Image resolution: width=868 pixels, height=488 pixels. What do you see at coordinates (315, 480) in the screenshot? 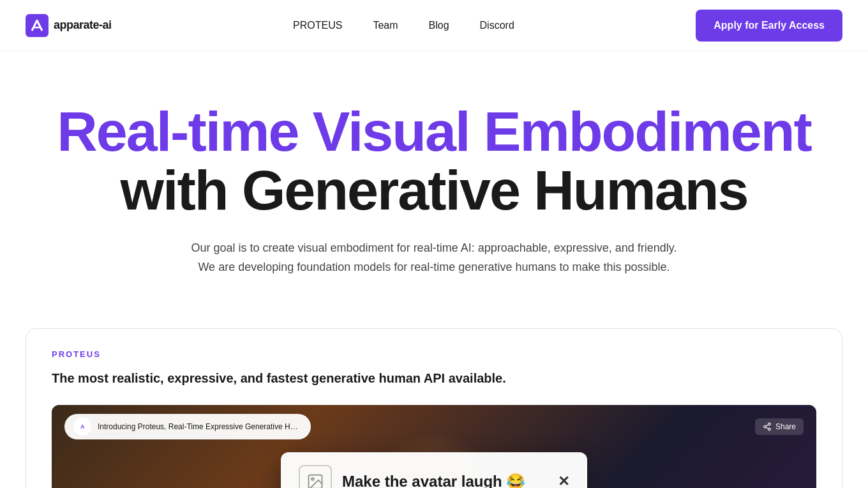
I see `image-icon` at bounding box center [315, 480].